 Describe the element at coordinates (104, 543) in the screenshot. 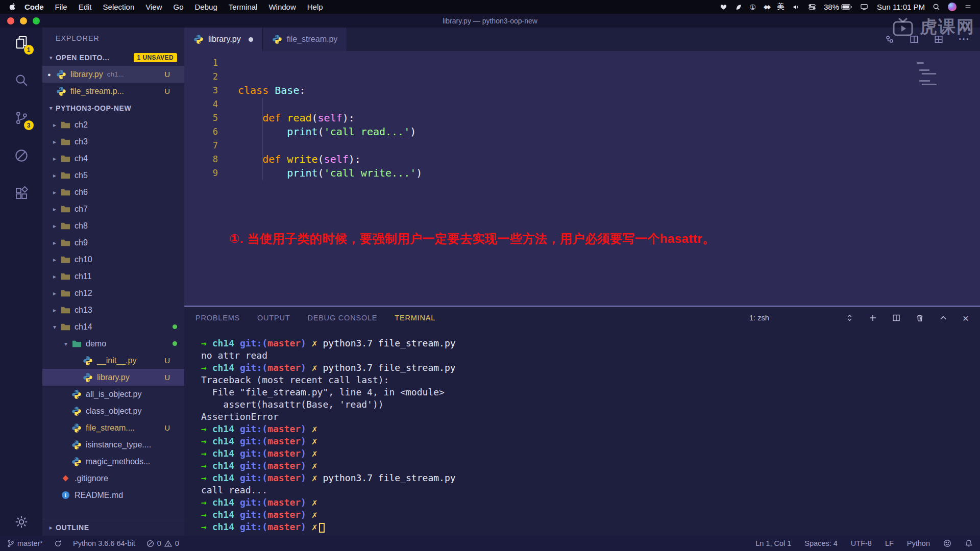

I see `python-interpreter: Python 3.6.6 64-bit` at that location.